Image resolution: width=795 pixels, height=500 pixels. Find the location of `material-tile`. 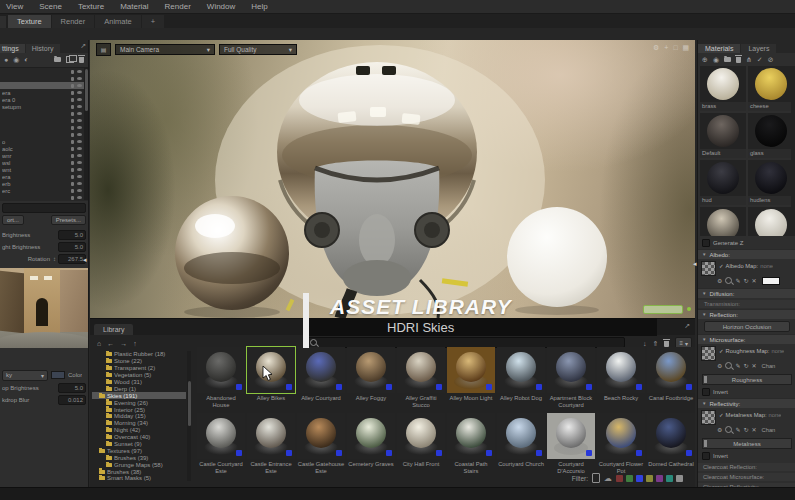

material-tile is located at coordinates (771, 222).